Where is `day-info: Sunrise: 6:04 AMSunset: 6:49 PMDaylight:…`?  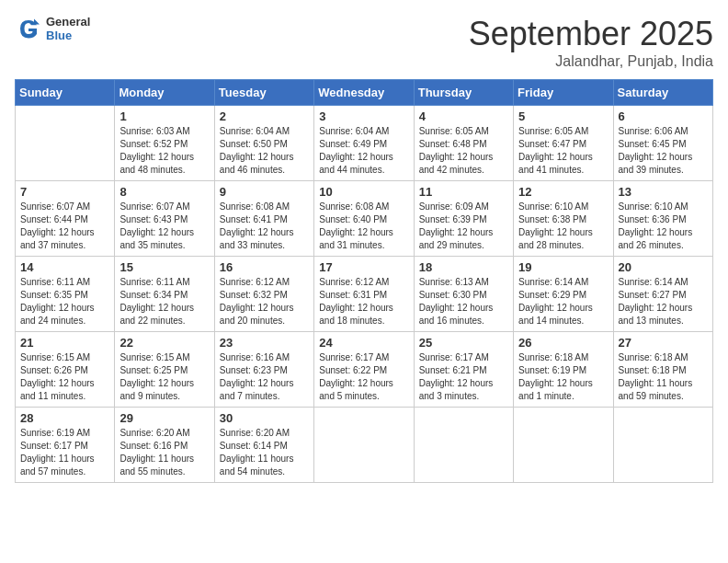
day-info: Sunrise: 6:04 AMSunset: 6:49 PMDaylight:… is located at coordinates (364, 151).